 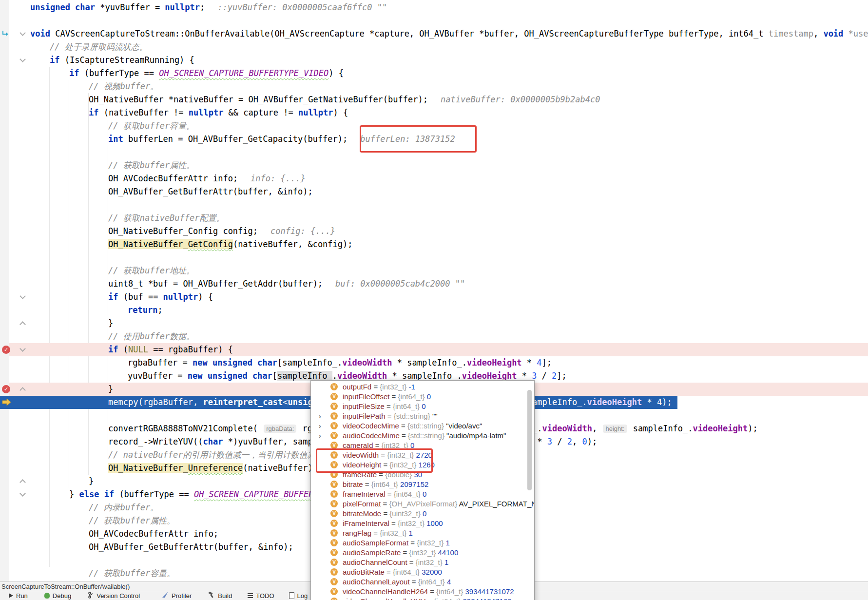 What do you see at coordinates (407, 406) in the screenshot?
I see `variable-type: {int64_t}` at bounding box center [407, 406].